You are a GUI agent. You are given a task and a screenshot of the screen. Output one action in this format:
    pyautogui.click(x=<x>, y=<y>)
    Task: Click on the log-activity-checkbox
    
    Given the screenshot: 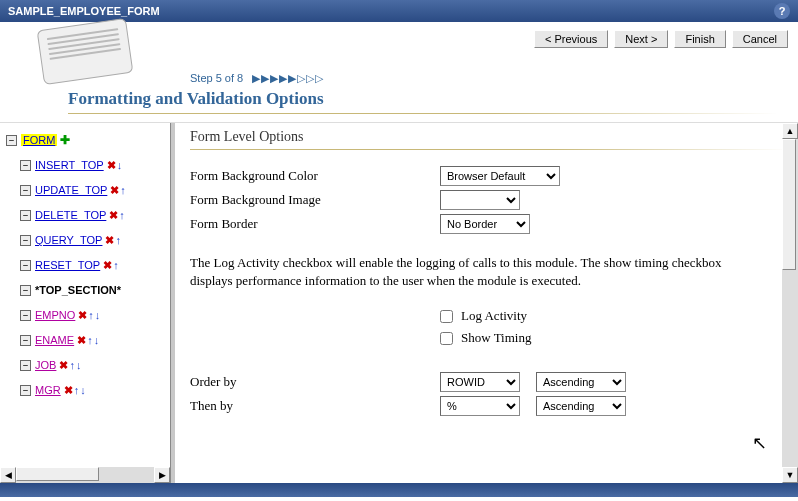 What is the action you would take?
    pyautogui.click(x=446, y=316)
    